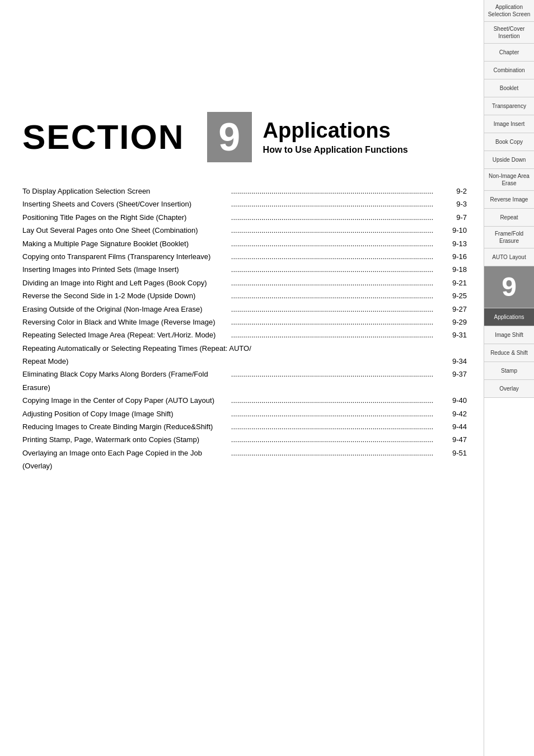 The height and width of the screenshot is (756, 534). Describe the element at coordinates (245, 204) in the screenshot. I see `toc-entry: Inserting Sheets and Covers (Sheet/Cover…` at that location.